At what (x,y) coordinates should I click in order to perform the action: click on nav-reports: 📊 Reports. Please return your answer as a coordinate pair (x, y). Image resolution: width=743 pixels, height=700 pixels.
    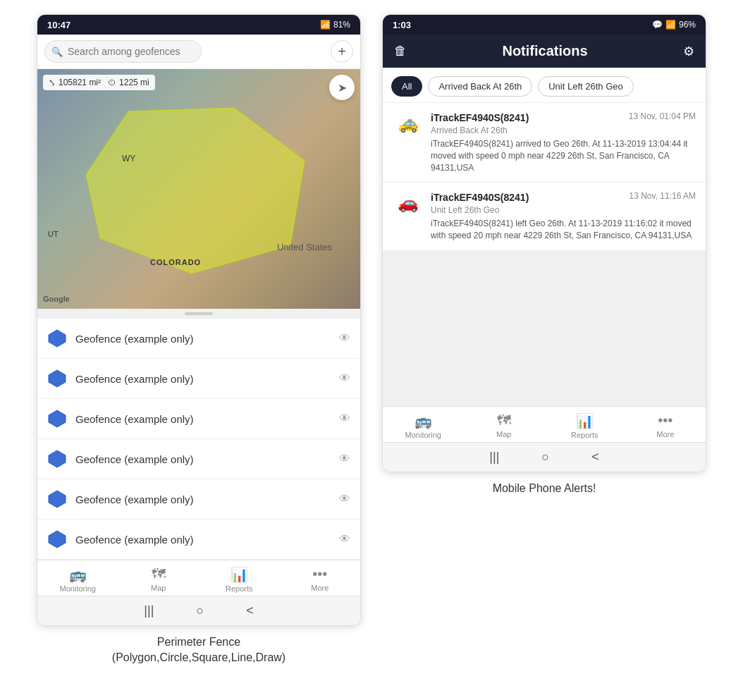
    Looking at the image, I should click on (239, 579).